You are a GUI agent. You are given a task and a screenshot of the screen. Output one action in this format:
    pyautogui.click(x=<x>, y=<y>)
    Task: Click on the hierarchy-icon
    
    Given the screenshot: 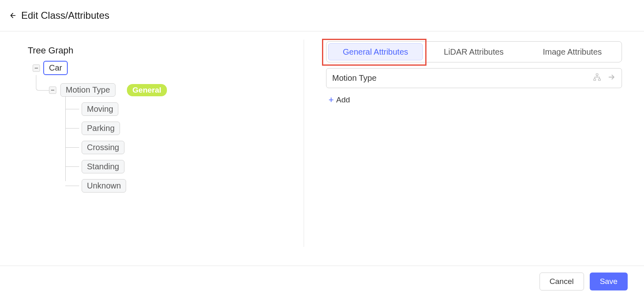 What is the action you would take?
    pyautogui.click(x=597, y=78)
    